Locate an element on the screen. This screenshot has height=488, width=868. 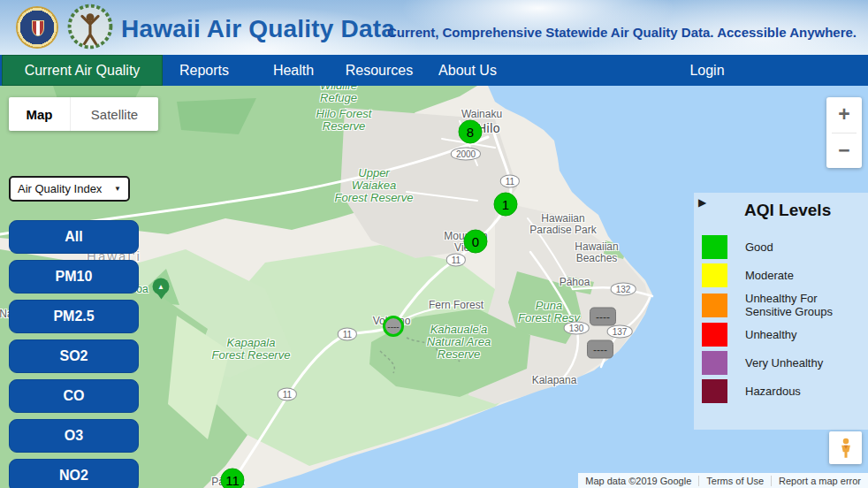
parameter-dropdown-value: Air Quality Index is located at coordinates (60, 189).